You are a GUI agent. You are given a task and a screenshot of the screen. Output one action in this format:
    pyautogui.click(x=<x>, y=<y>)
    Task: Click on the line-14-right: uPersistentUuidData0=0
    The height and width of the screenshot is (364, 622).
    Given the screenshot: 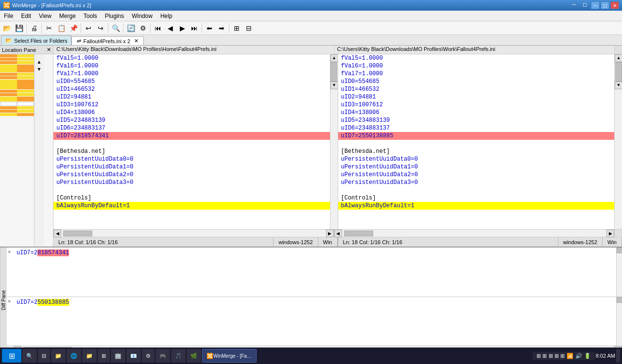 What is the action you would take?
    pyautogui.click(x=476, y=159)
    